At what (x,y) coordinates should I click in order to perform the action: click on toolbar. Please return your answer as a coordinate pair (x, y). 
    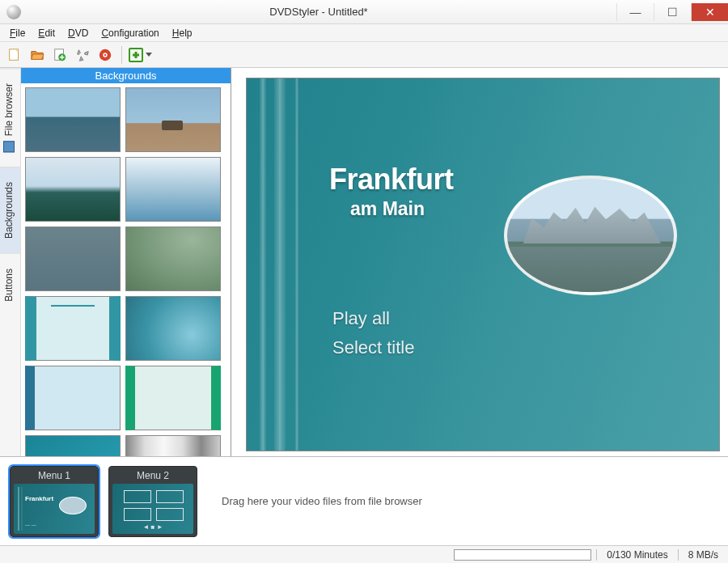
    Looking at the image, I should click on (364, 55).